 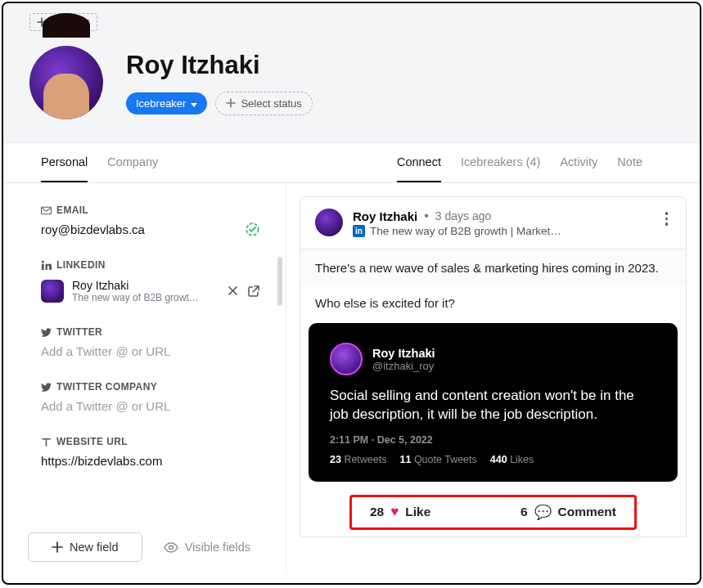 I want to click on engagement-bar: 28 ♥ Like 6 💬 Comment, so click(x=493, y=512).